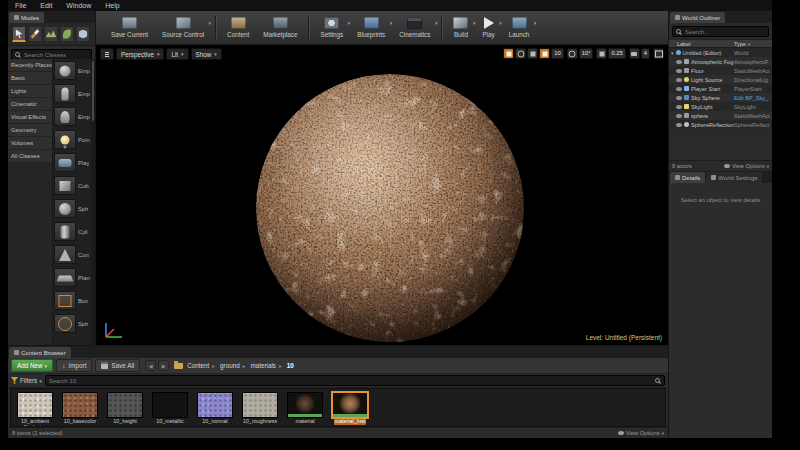  Describe the element at coordinates (658, 54) in the screenshot. I see `maximize-viewport-icon` at that location.